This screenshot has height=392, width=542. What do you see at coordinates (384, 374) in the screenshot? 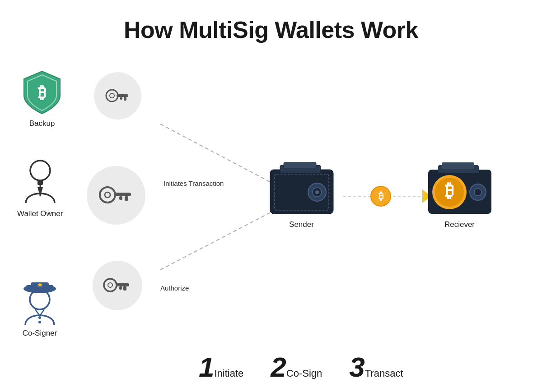
I see `step-3-text: Transact` at bounding box center [384, 374].